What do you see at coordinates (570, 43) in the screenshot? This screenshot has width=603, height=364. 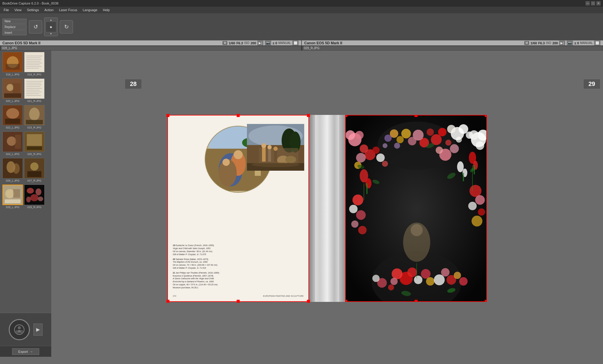 I see `camera-right-capture-btn: 📷` at bounding box center [570, 43].